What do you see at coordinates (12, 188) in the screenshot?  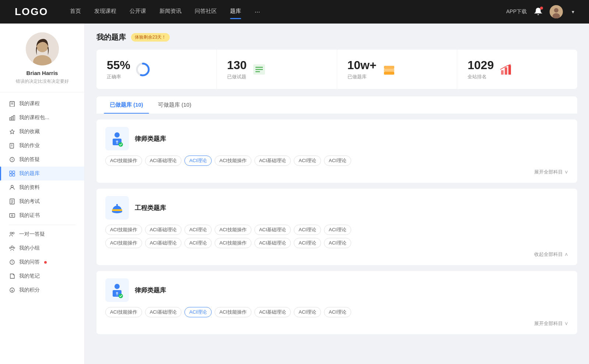 I see `profile-data-icon` at bounding box center [12, 188].